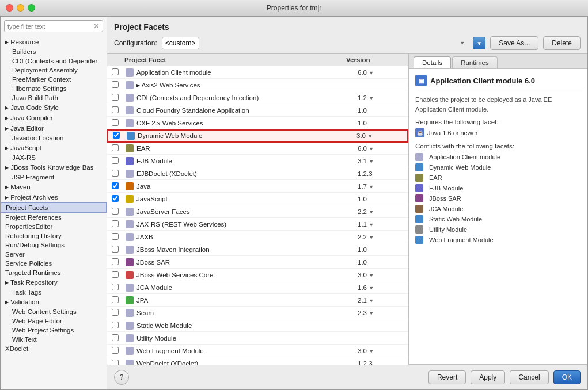 This screenshot has width=588, height=390. What do you see at coordinates (258, 148) in the screenshot?
I see `table-row: EAR6.0 ▼` at bounding box center [258, 148].